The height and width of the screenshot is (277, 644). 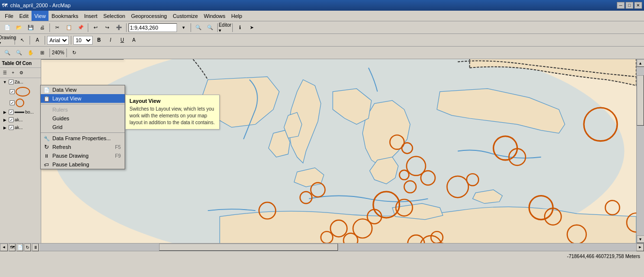 What do you see at coordinates (62, 147) in the screenshot?
I see `refresh-label: Refresh` at bounding box center [62, 147].